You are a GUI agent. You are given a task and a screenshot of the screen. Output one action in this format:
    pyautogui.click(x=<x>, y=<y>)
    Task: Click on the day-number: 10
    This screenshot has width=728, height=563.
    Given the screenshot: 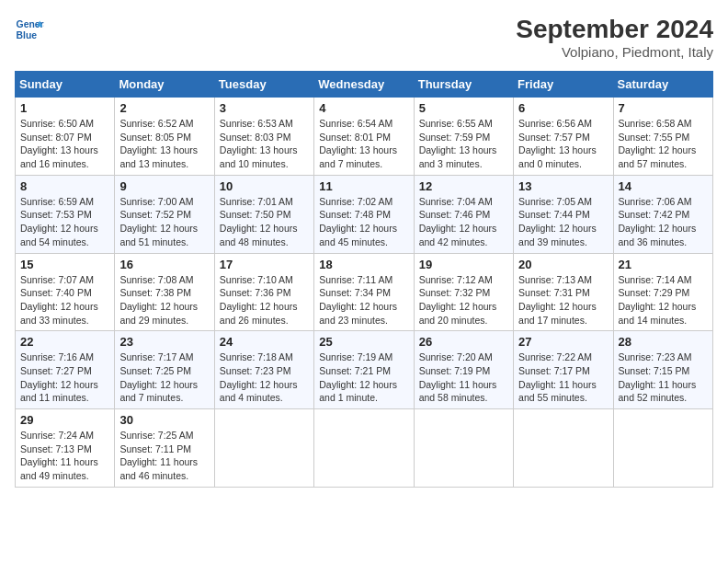 What is the action you would take?
    pyautogui.click(x=265, y=186)
    